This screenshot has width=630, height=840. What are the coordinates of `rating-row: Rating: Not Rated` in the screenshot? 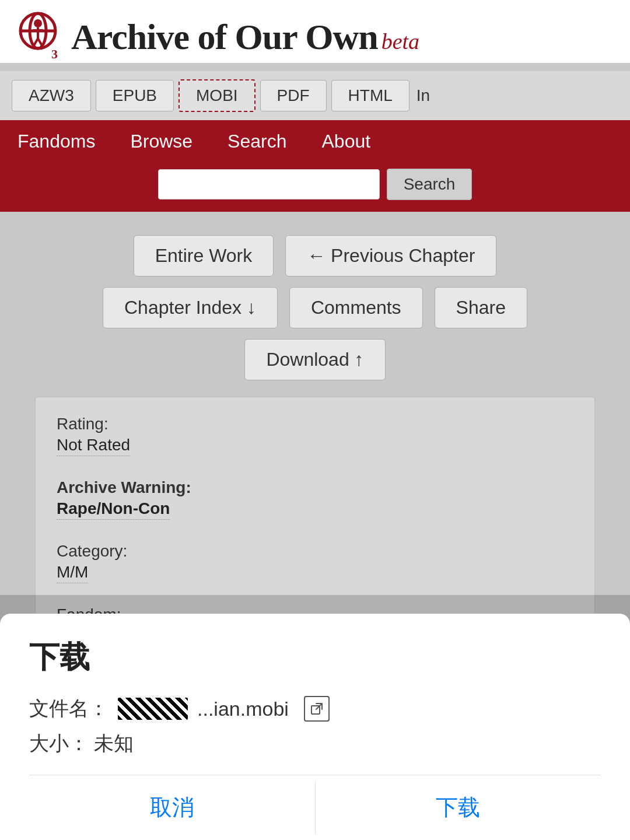 It's located at (315, 441).